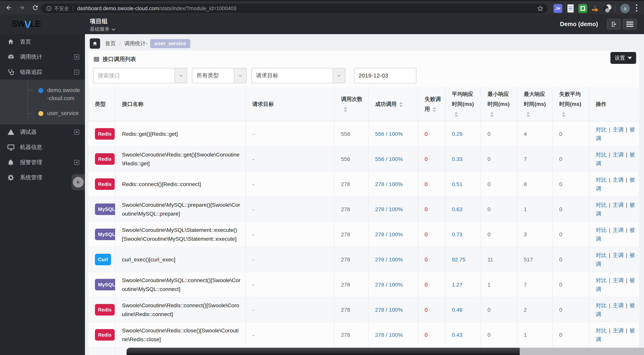 Image resolution: width=644 pixels, height=355 pixels. Describe the element at coordinates (624, 58) in the screenshot. I see `settings-button: 设置` at that location.